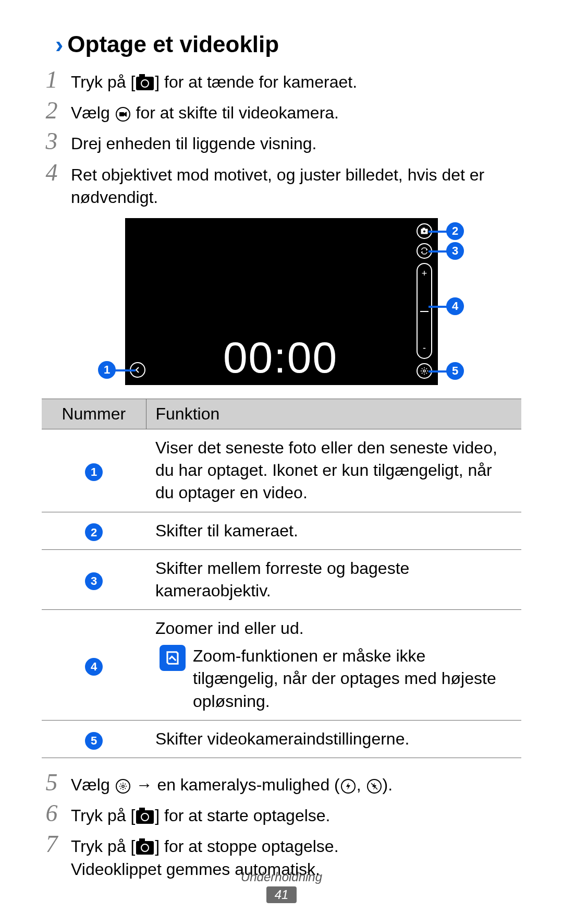 The image size is (563, 924). I want to click on zoom-minus-icon: -, so click(424, 349).